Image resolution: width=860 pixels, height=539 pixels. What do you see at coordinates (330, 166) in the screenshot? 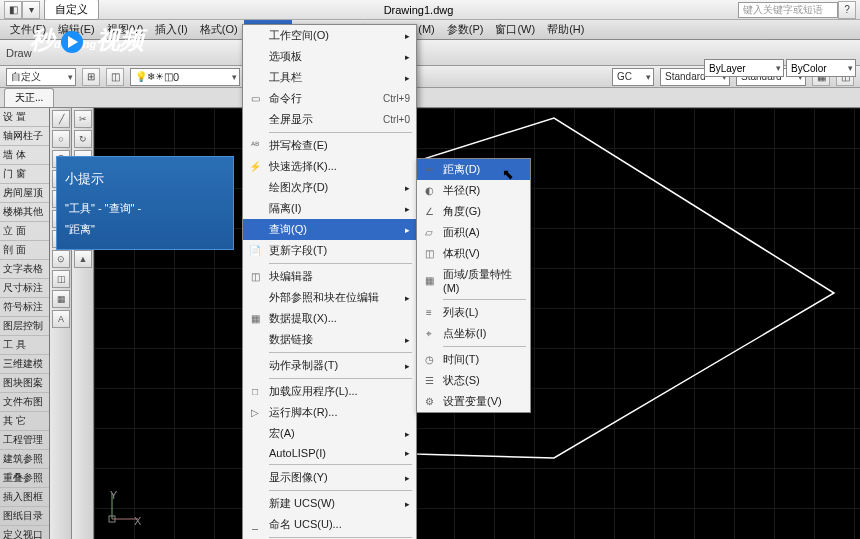
I see `menu-item: ⚡快速选择(K)...` at bounding box center [330, 166].